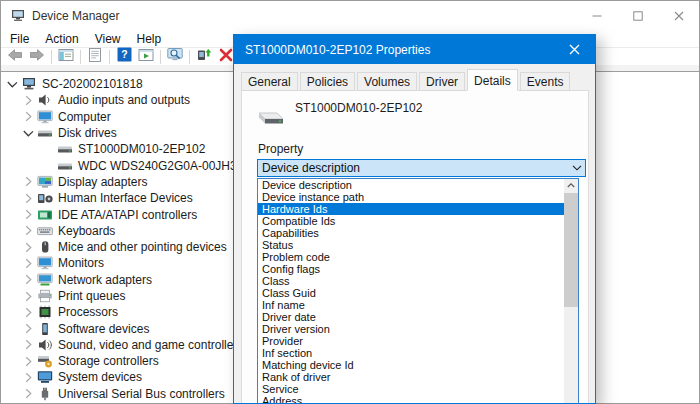 This screenshot has height=404, width=700. Describe the element at coordinates (66, 57) in the screenshot. I see `show-console-tree-button` at that location.